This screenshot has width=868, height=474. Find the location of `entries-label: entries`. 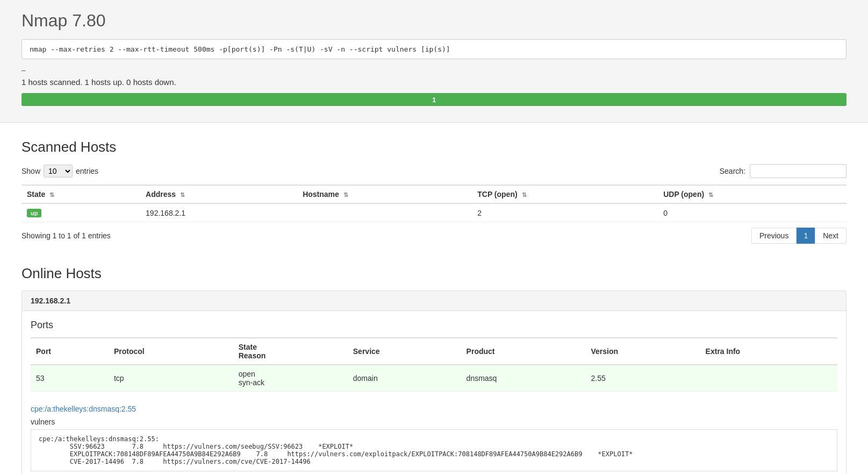

entries-label: entries is located at coordinates (87, 171).